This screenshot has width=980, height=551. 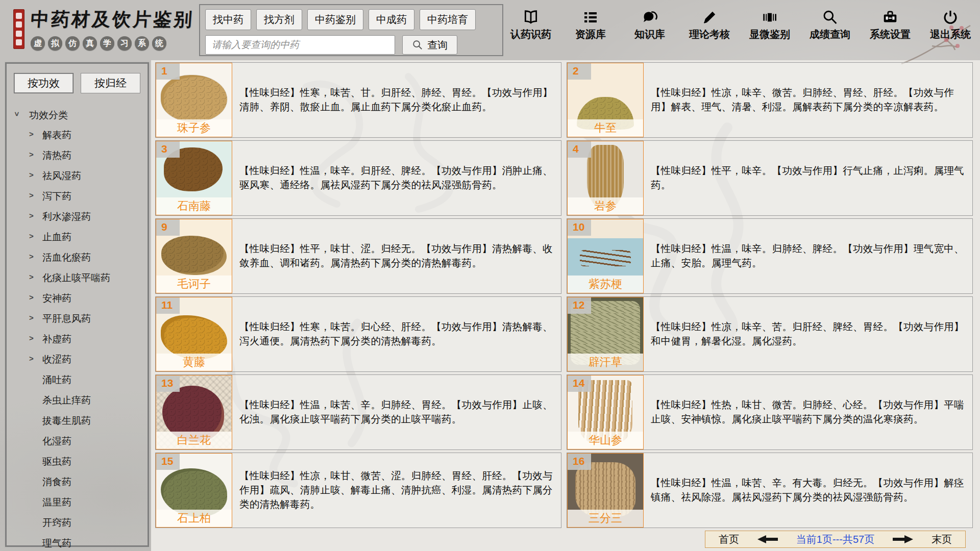 What do you see at coordinates (72, 43) in the screenshot?
I see `subtitle-char-badge: 仿` at bounding box center [72, 43].